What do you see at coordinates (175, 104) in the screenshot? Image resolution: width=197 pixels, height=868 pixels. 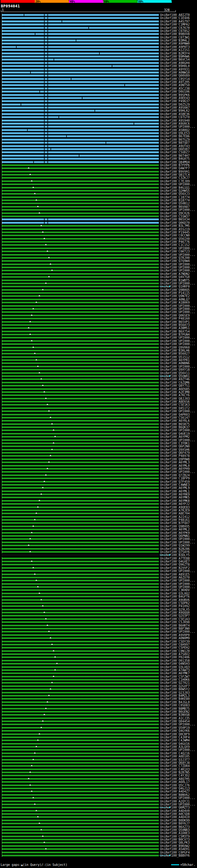 I see `hit-label: UniRef100_D0Z529` at bounding box center [175, 104].